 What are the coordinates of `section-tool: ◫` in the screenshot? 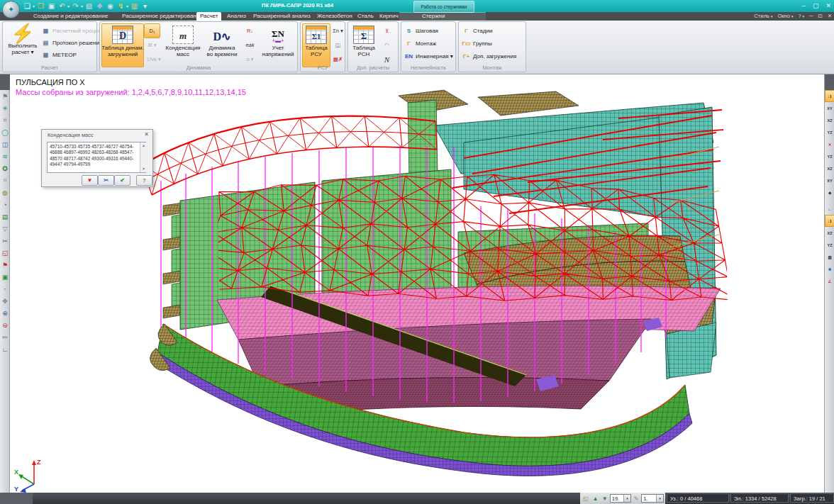 It's located at (5, 145).